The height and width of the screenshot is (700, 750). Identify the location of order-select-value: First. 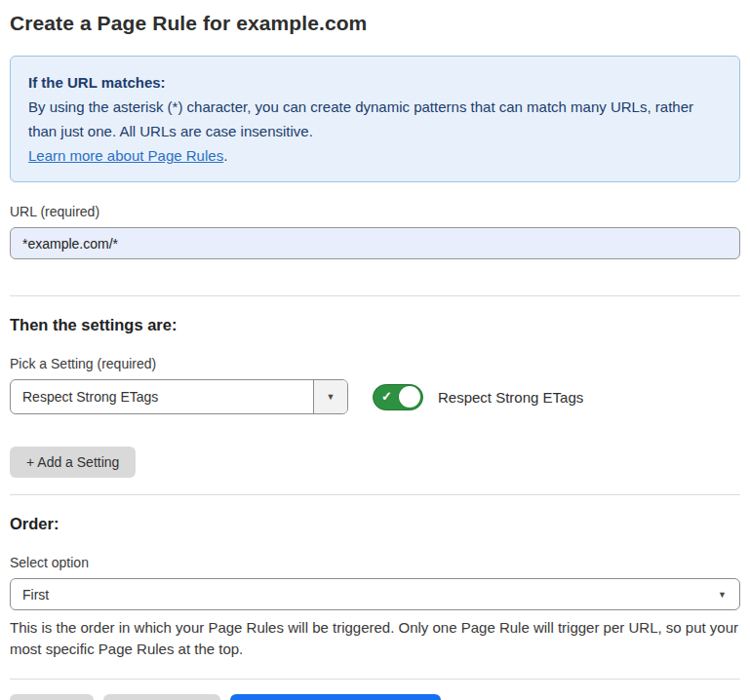
(35, 595).